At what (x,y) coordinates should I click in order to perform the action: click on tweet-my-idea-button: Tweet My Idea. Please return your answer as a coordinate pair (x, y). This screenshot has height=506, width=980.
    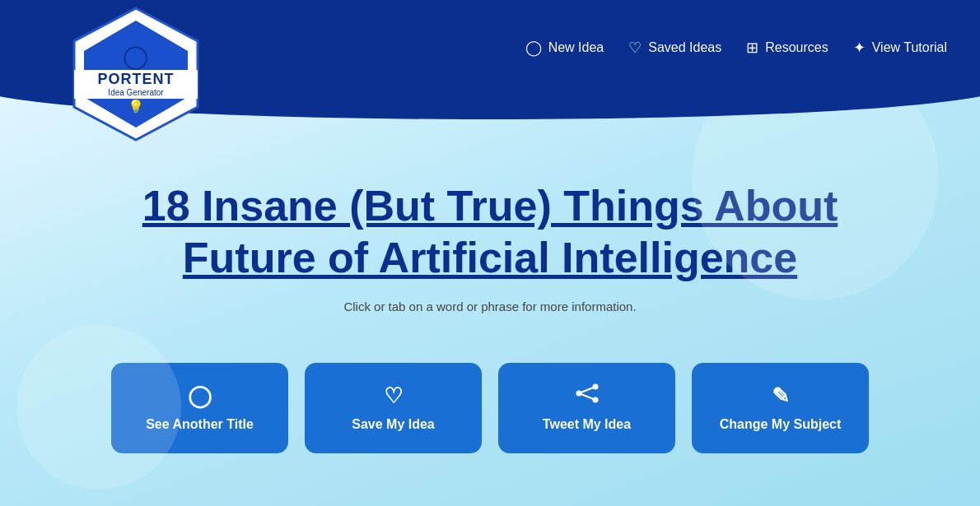
    Looking at the image, I should click on (586, 408).